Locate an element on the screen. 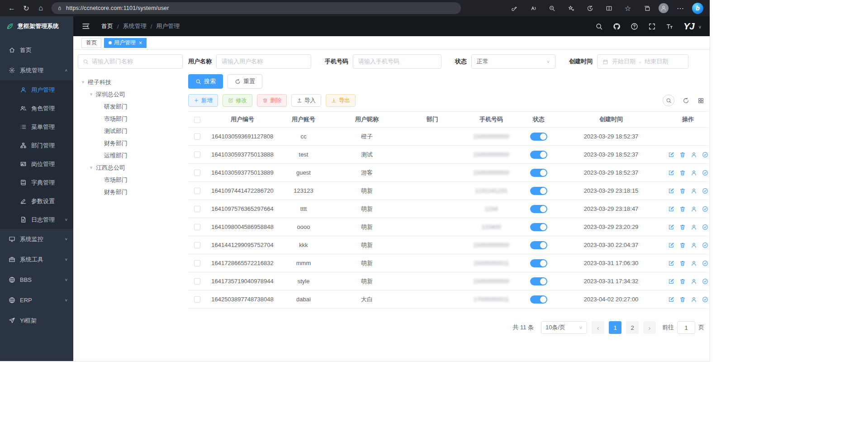 The width and height of the screenshot is (868, 442). brand-logo: YJ is located at coordinates (689, 26).